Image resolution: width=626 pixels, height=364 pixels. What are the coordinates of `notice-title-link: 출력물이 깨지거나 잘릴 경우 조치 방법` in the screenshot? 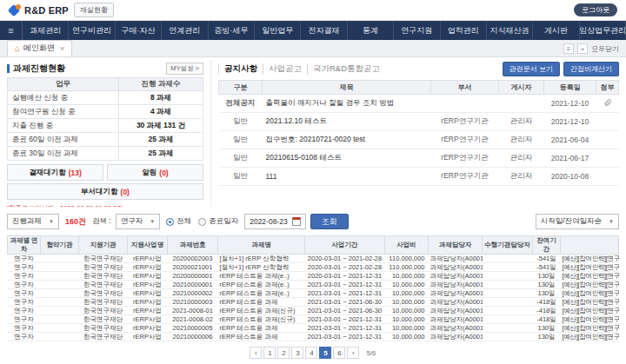 It's located at (347, 104).